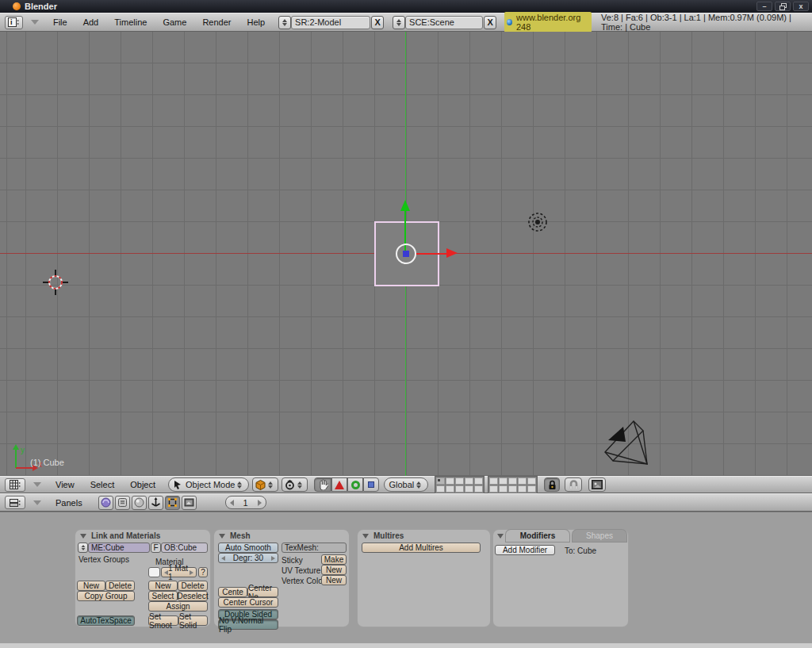 The width and height of the screenshot is (812, 648). I want to click on screen-browse-button, so click(285, 22).